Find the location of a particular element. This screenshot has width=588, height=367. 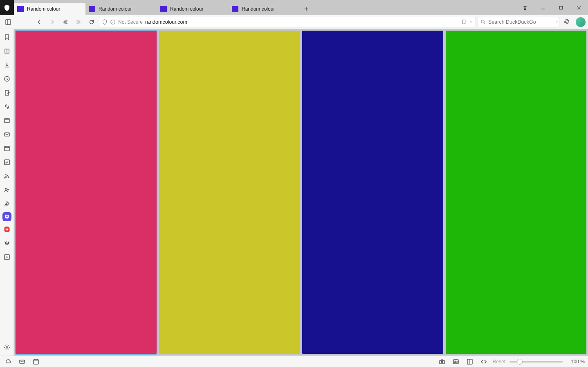

page-tiling-icon is located at coordinates (470, 362).